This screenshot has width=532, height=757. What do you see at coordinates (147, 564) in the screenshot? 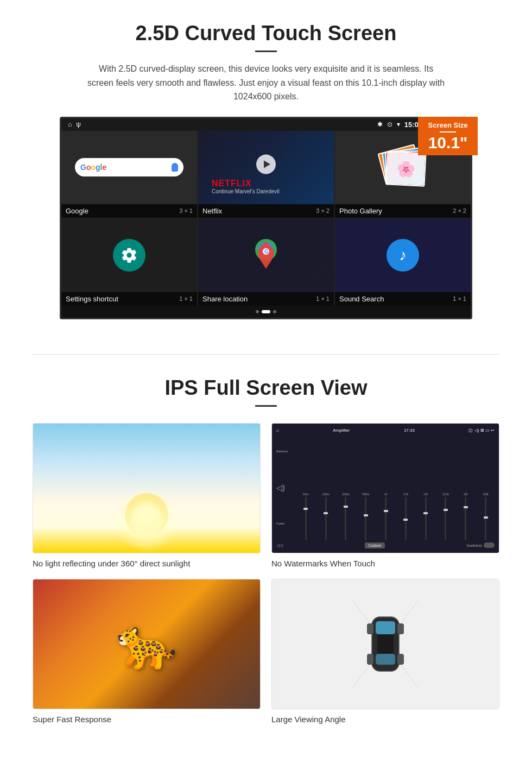
I see `feature-label-sunlight: No light reflecting under 360° direct su…` at bounding box center [147, 564].